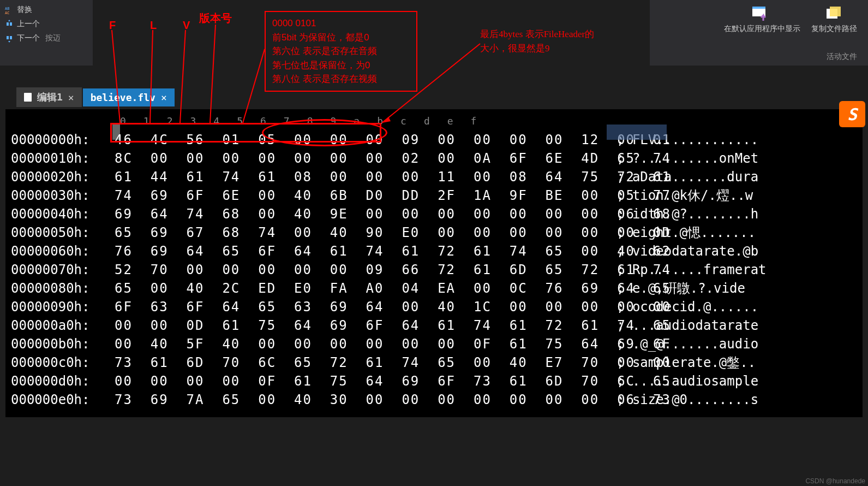  Describe the element at coordinates (834, 29) in the screenshot. I see `copy-path-label: 复制文件路径` at that location.